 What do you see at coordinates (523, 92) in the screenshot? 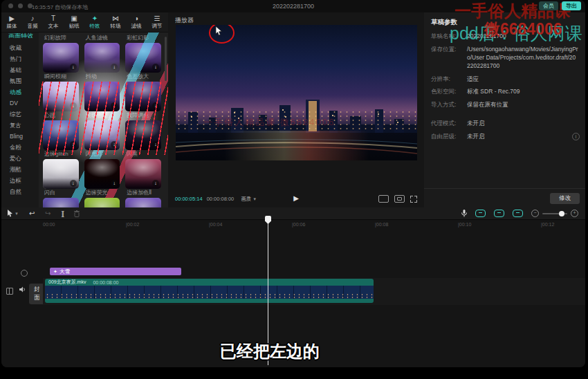
I see `field-value: 标准 SDR - Rec.709` at bounding box center [523, 92].